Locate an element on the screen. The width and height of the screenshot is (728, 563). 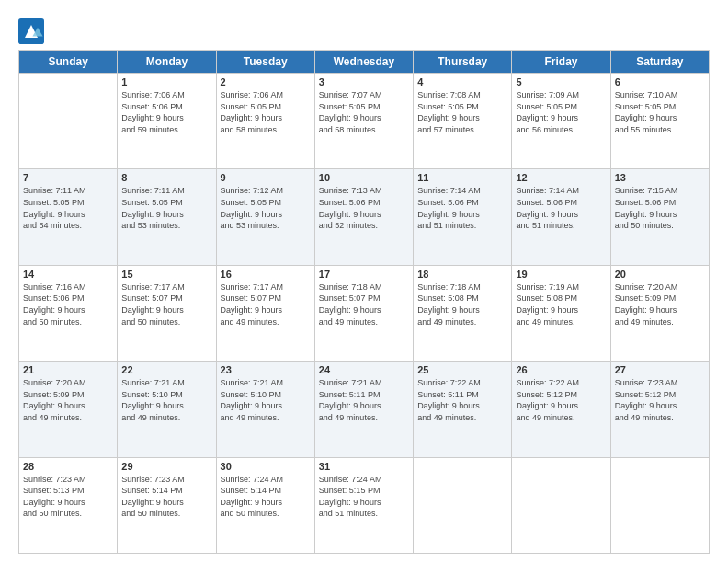
weekday-header-thursday: Thursday is located at coordinates (463, 63).